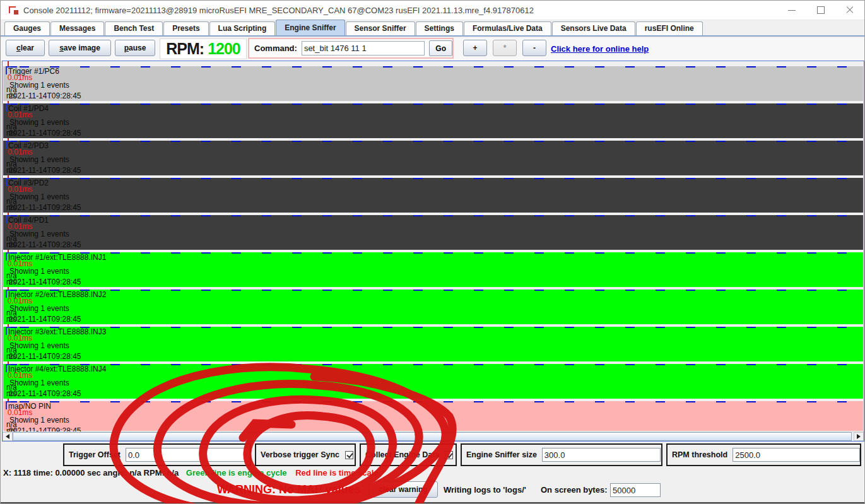  I want to click on tab-sensor-sniffer: Sensor Sniffer, so click(380, 28).